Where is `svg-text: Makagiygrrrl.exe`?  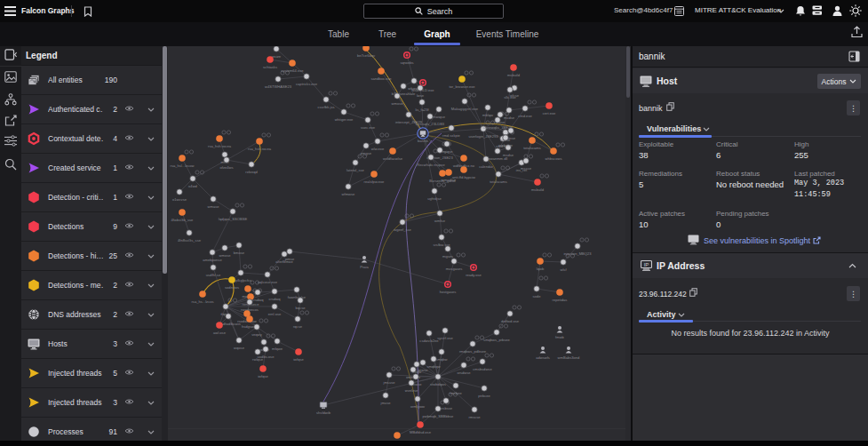
svg-text: Makagiygrrrl.exe is located at coordinates (466, 108).